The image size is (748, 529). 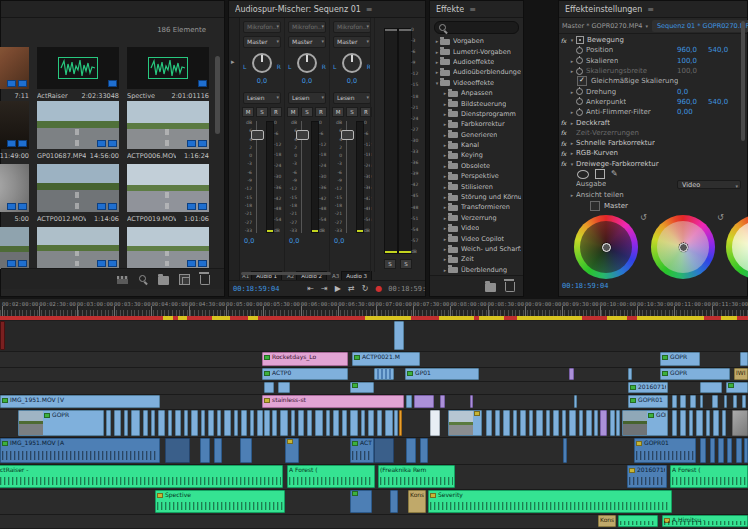 I want to click on project-item: ACTP0019.MOV1:01:06, so click(x=168, y=194).